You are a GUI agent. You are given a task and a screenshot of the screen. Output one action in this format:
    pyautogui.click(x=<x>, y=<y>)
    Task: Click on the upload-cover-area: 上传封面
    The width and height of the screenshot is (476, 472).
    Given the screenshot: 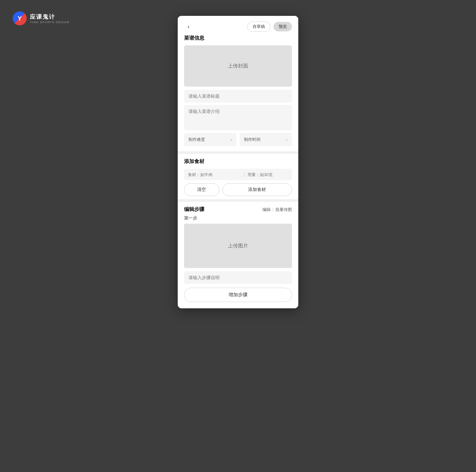 What is the action you would take?
    pyautogui.click(x=238, y=66)
    